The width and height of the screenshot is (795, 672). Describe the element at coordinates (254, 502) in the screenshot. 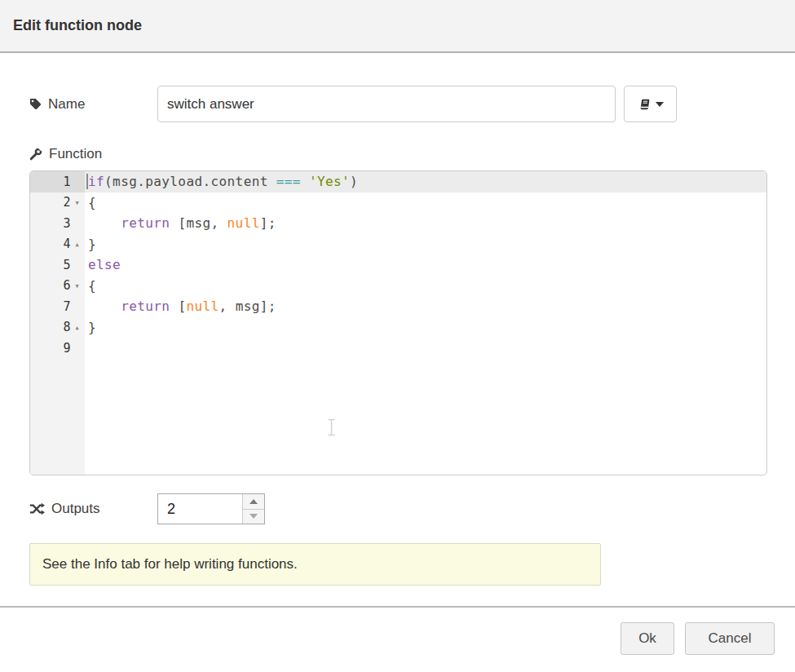

I see `spinner-up-button` at that location.